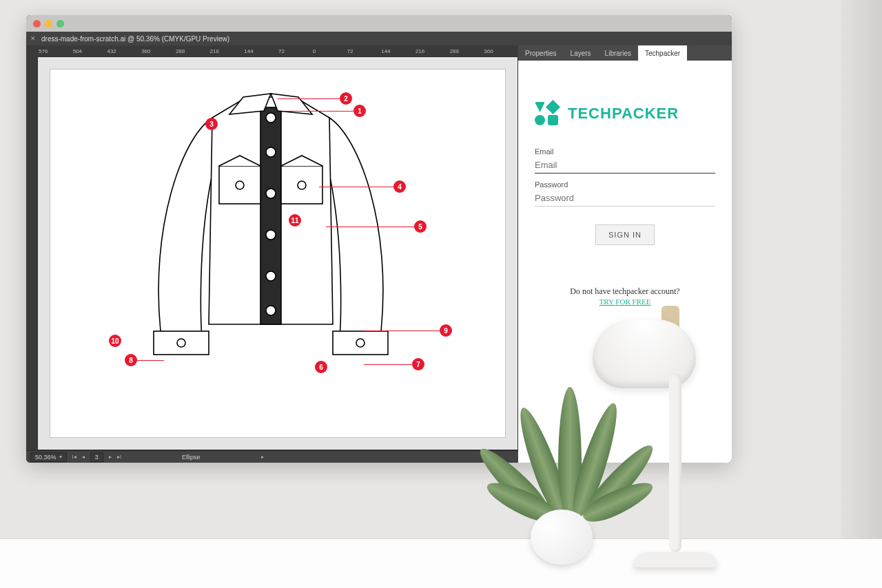 Image resolution: width=882 pixels, height=588 pixels. Describe the element at coordinates (420, 227) in the screenshot. I see `callout-5: 5` at that location.